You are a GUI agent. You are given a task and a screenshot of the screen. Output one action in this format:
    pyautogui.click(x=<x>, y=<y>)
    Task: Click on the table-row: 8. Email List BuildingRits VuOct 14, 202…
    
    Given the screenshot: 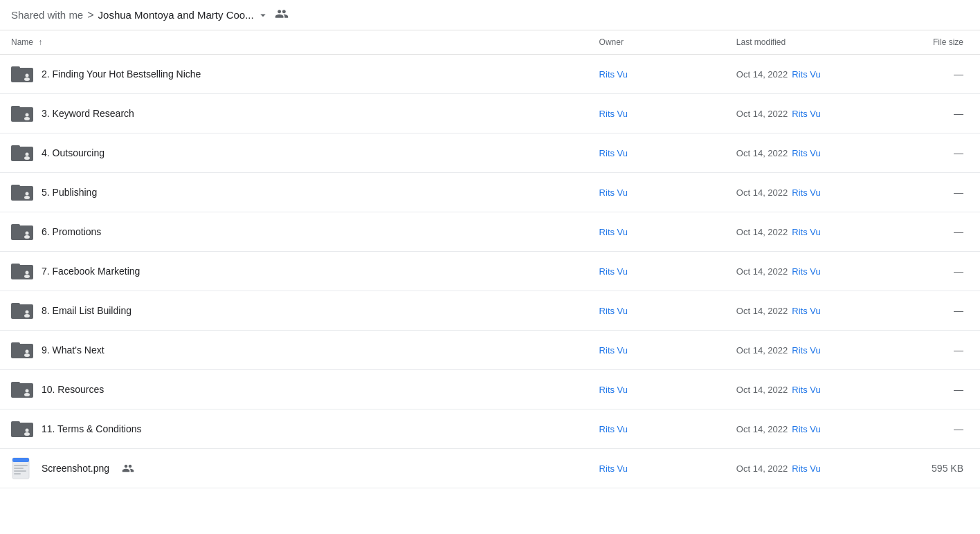 What is the action you would take?
    pyautogui.click(x=490, y=311)
    